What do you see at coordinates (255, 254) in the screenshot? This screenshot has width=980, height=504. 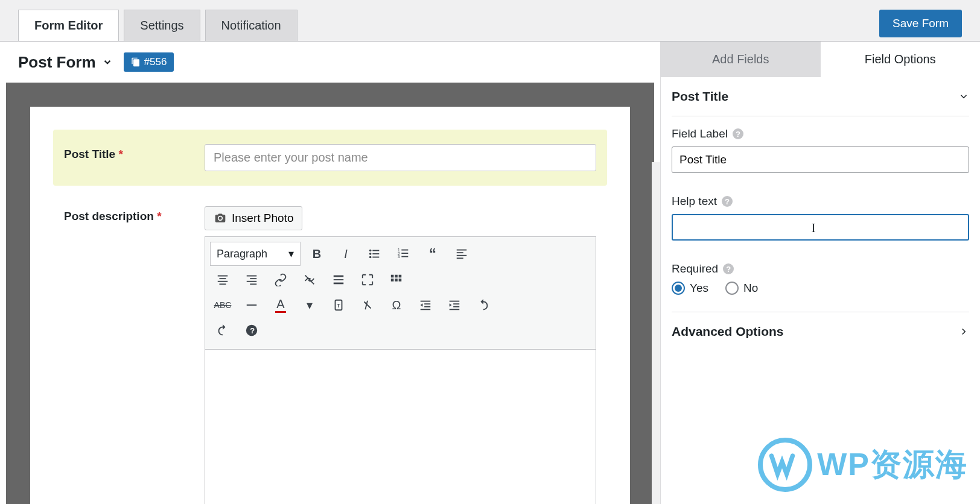 I see `format-select: Paragraph ▾` at bounding box center [255, 254].